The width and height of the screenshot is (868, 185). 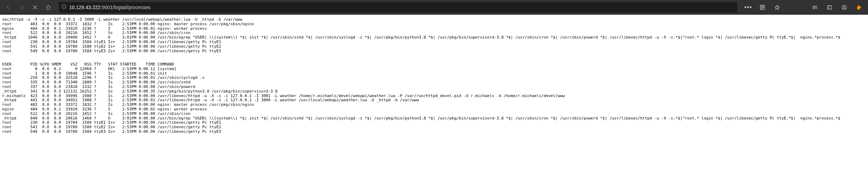 I want to click on url-text: 10.129.43.222:9001/logtail/processes, so click(x=110, y=7).